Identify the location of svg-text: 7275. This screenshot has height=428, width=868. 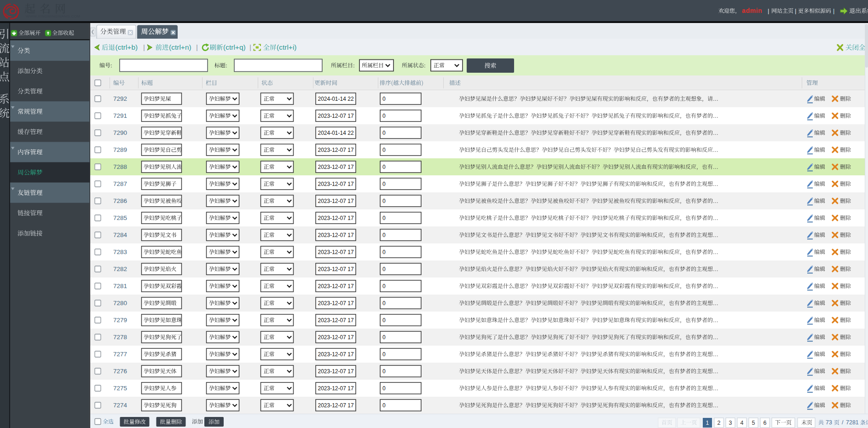
(120, 388).